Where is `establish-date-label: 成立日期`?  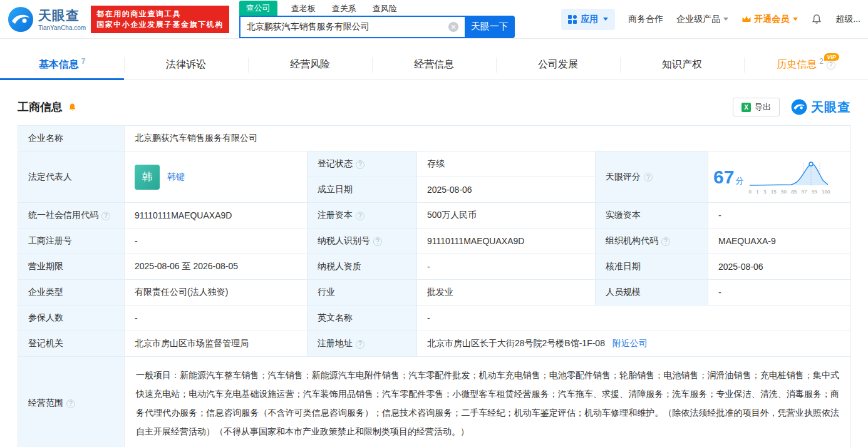 establish-date-label: 成立日期 is located at coordinates (362, 190).